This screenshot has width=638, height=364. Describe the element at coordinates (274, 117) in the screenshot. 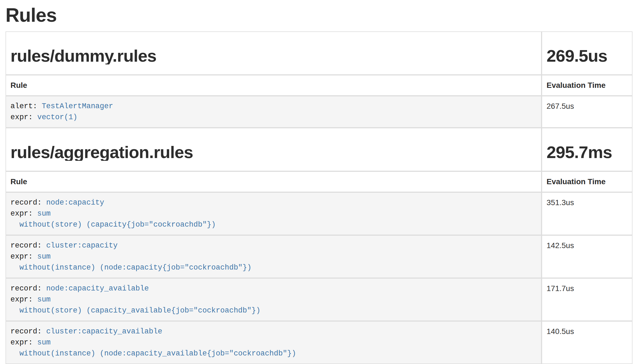

I see `code-line: expr: vector(1)` at that location.